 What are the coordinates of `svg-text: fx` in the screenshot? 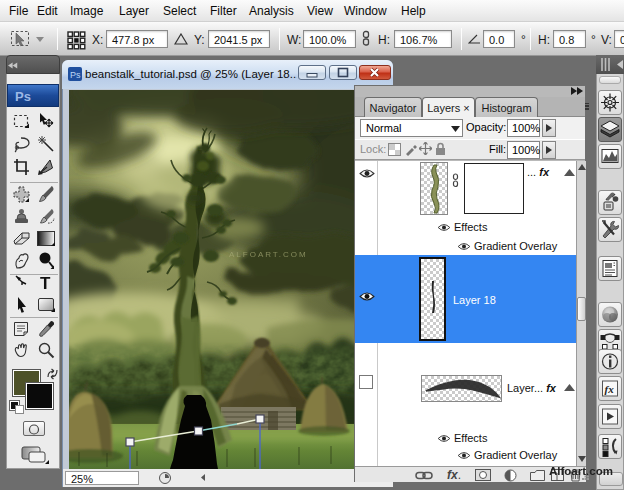 It's located at (610, 389).